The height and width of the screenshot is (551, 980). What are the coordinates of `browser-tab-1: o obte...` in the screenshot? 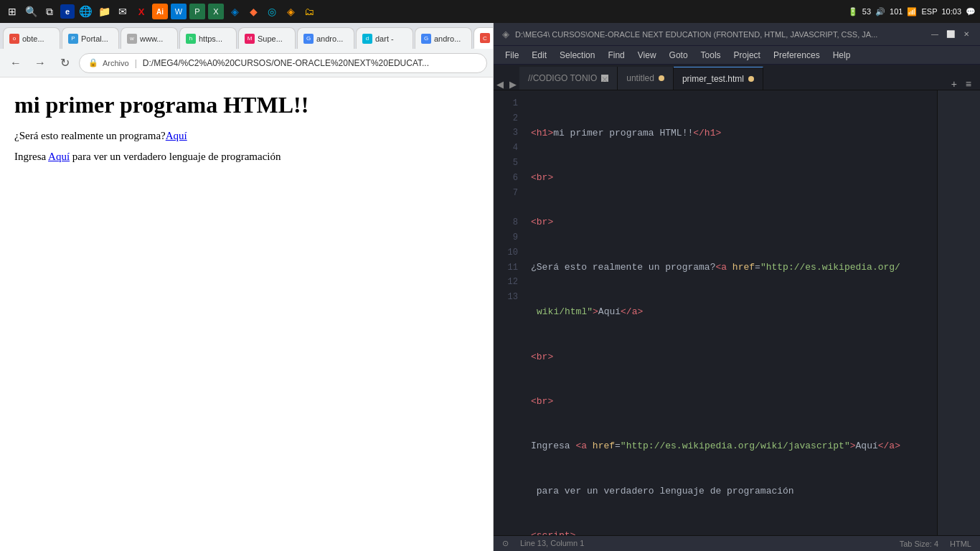 It's located at (32, 38).